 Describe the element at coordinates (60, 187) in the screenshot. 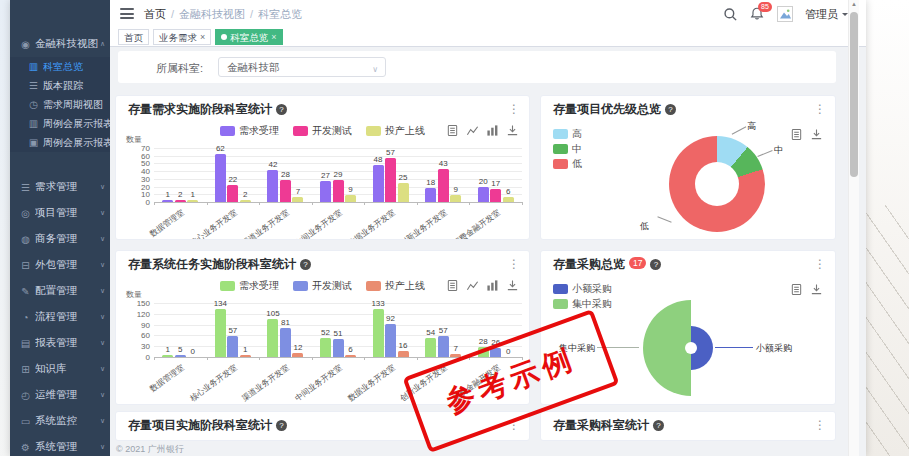

I see `sidebar-item: ☰需求管理∨` at that location.